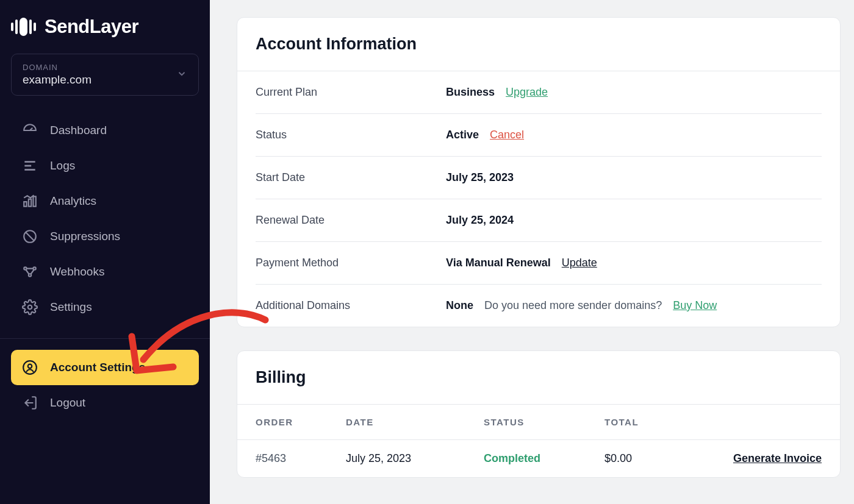 This screenshot has width=854, height=504. I want to click on chevron-down-icon, so click(182, 75).